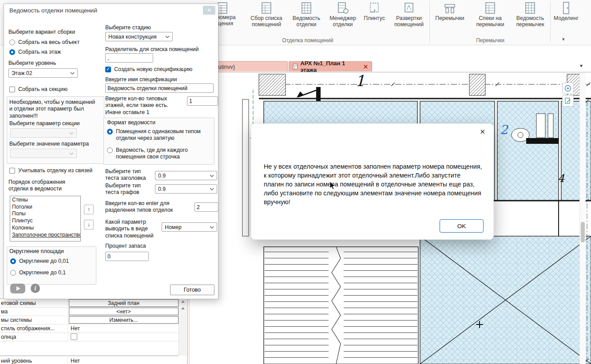 The height and width of the screenshot is (364, 591). What do you see at coordinates (530, 14) in the screenshot?
I see `ribbon-button-lintel-schedule: Ведомость перемычек` at bounding box center [530, 14].